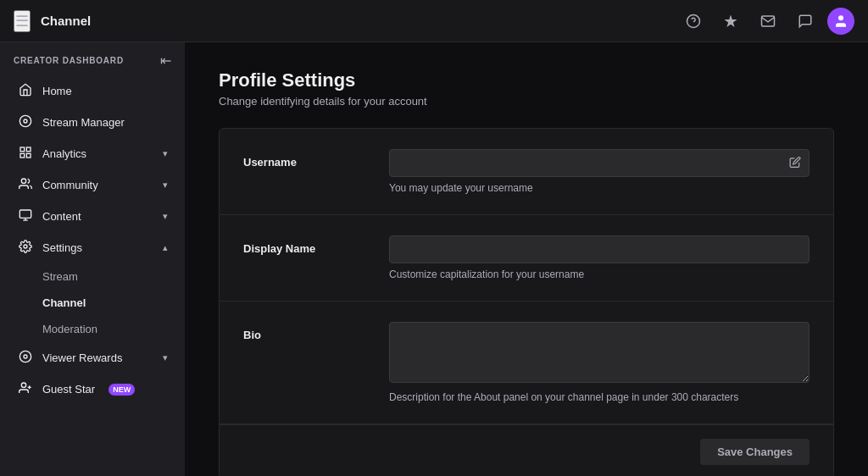  What do you see at coordinates (92, 185) in the screenshot?
I see `sidebar-item-community: Community ▾` at bounding box center [92, 185].